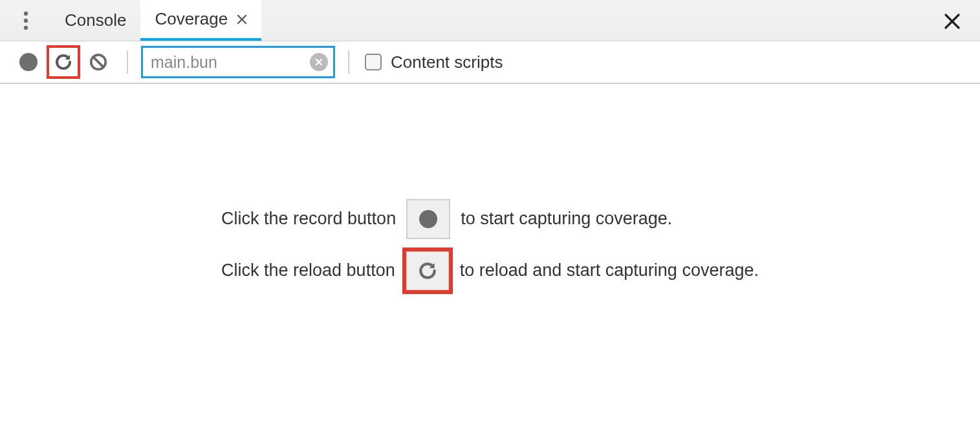 The image size is (980, 444). I want to click on more-tabs-button, so click(26, 21).